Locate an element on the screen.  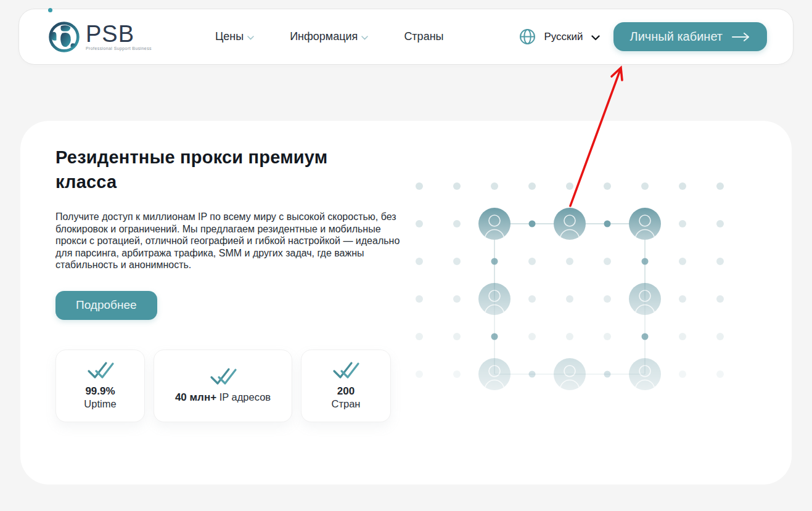
header: PSB Professional Support Business Цены И… is located at coordinates (406, 37).